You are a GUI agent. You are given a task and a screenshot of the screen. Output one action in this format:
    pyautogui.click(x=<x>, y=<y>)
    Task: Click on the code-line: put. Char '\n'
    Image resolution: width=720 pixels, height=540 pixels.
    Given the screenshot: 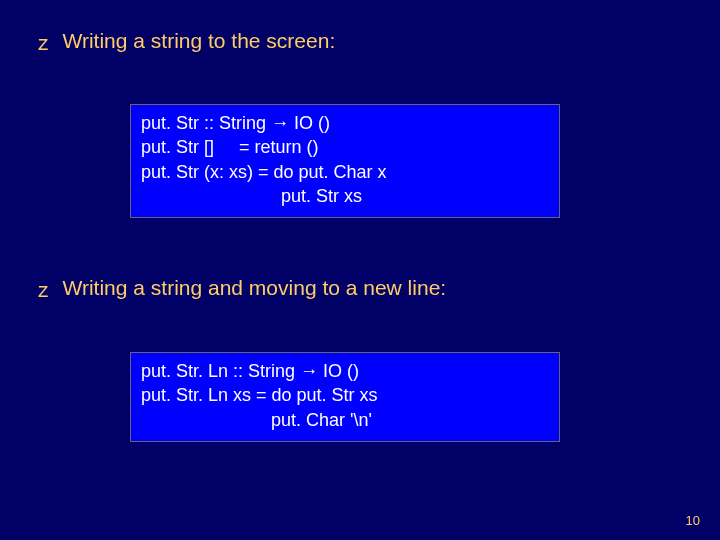 What is the action you would take?
    pyautogui.click(x=345, y=420)
    